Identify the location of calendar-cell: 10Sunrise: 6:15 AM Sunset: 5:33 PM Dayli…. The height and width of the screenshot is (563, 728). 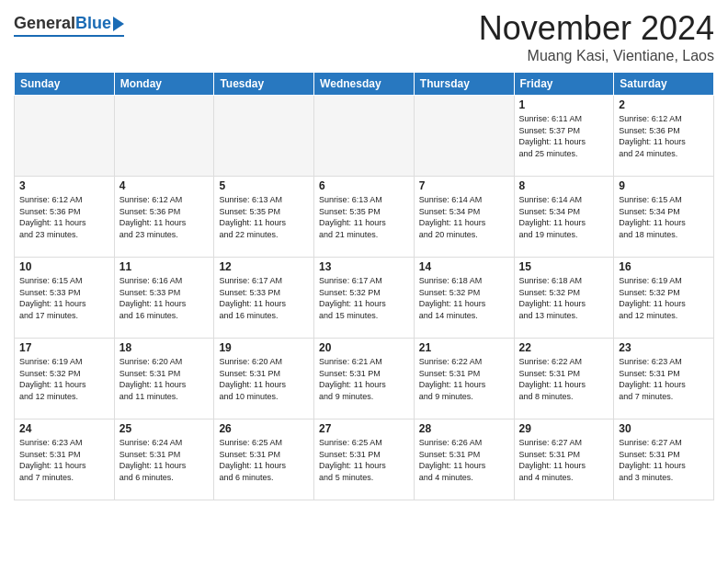
(64, 298).